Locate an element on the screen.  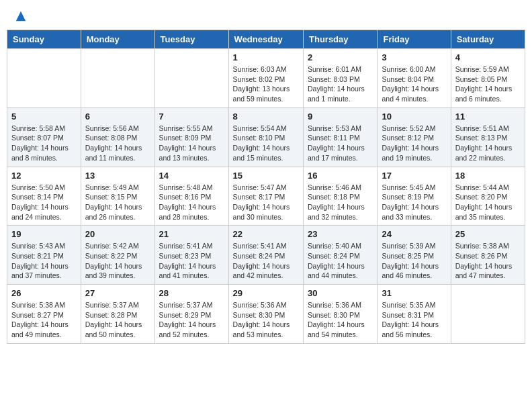
day-number: 6 is located at coordinates (118, 117).